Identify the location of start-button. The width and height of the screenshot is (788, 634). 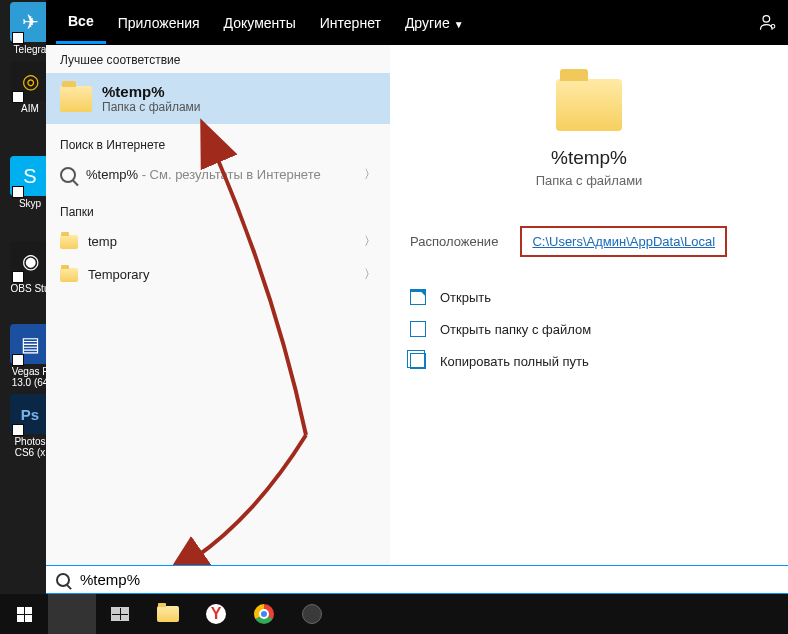
(24, 614).